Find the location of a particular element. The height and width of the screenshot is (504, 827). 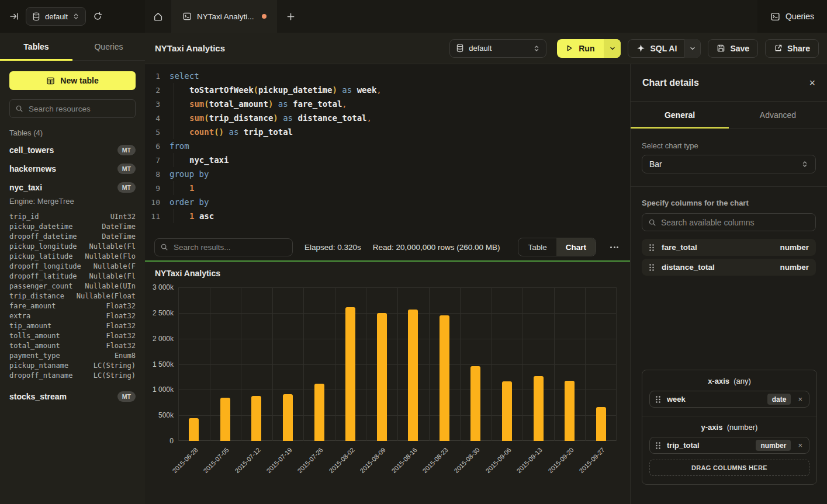

table-column-row: dropoff_datetimeDateTime is located at coordinates (72, 236).